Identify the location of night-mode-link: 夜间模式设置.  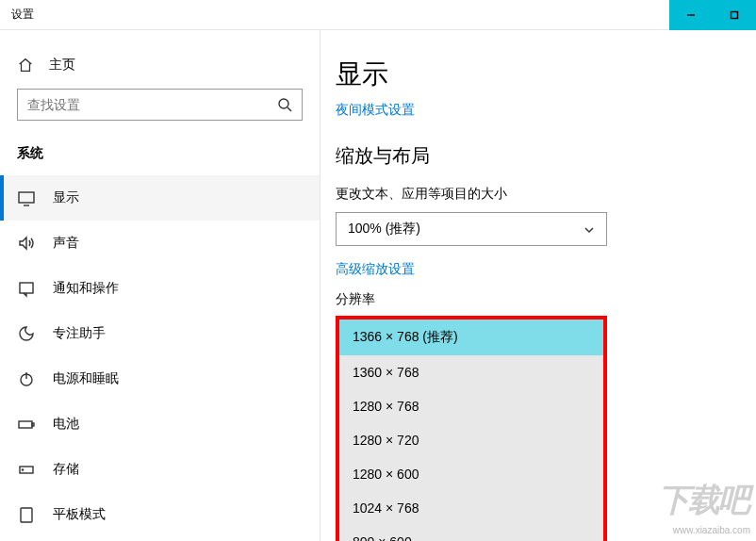
(546, 110).